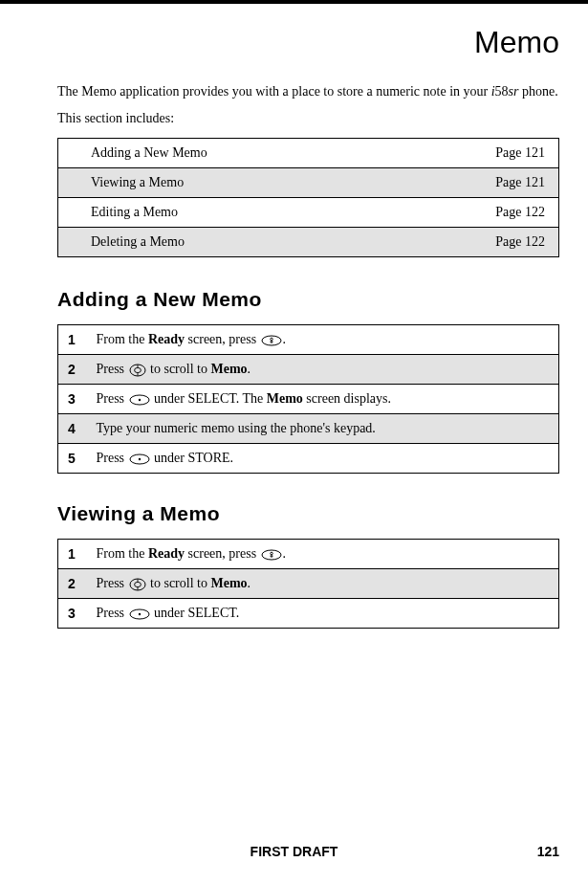 The height and width of the screenshot is (884, 588). Describe the element at coordinates (323, 398) in the screenshot. I see `step-description: Press under SELECT. The Memo screen disp…` at that location.